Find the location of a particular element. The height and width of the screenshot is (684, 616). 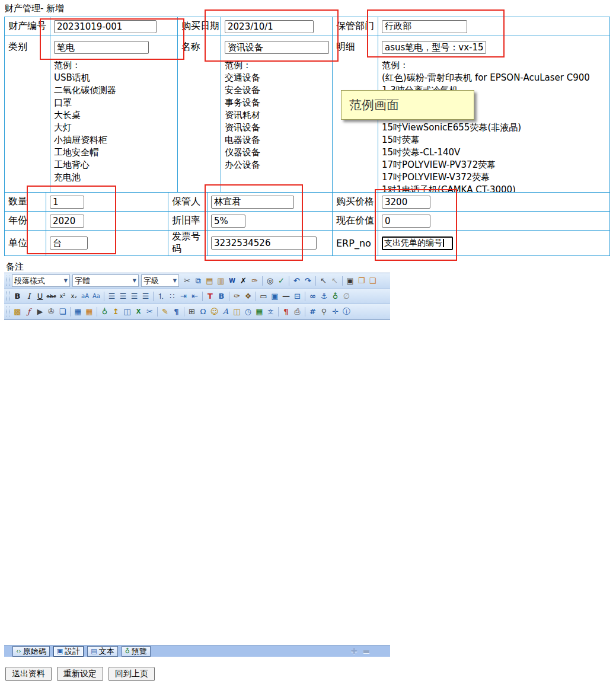

invoice-number-input is located at coordinates (264, 243).